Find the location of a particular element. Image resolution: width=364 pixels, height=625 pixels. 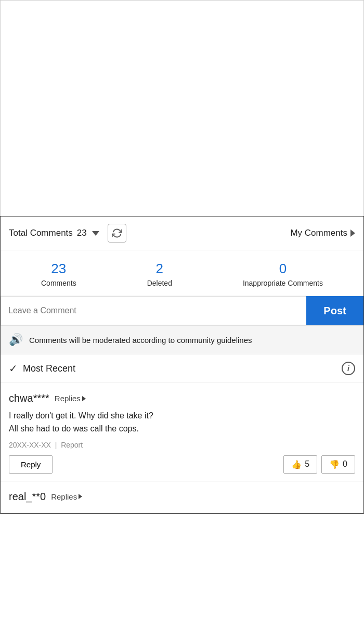

comments-header: Total Comments 23 My Comments is located at coordinates (182, 233).